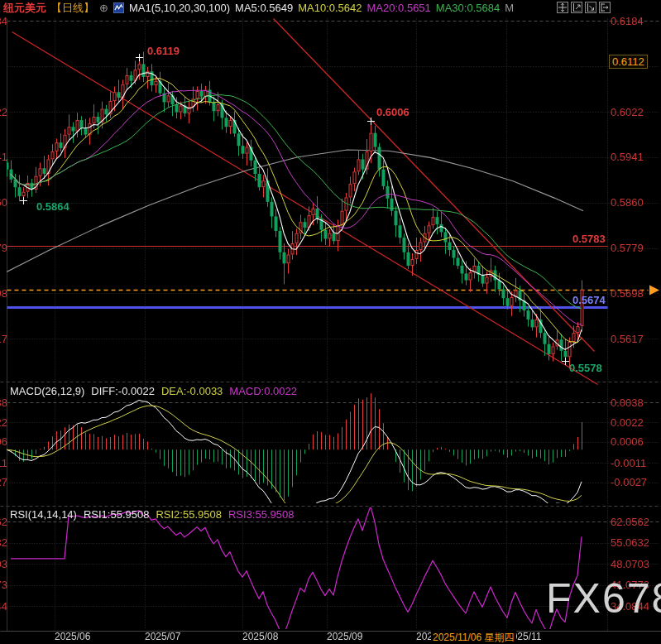  What do you see at coordinates (630, 521) in the screenshot?
I see `rsi-tick-label: 62.0562` at bounding box center [630, 521].